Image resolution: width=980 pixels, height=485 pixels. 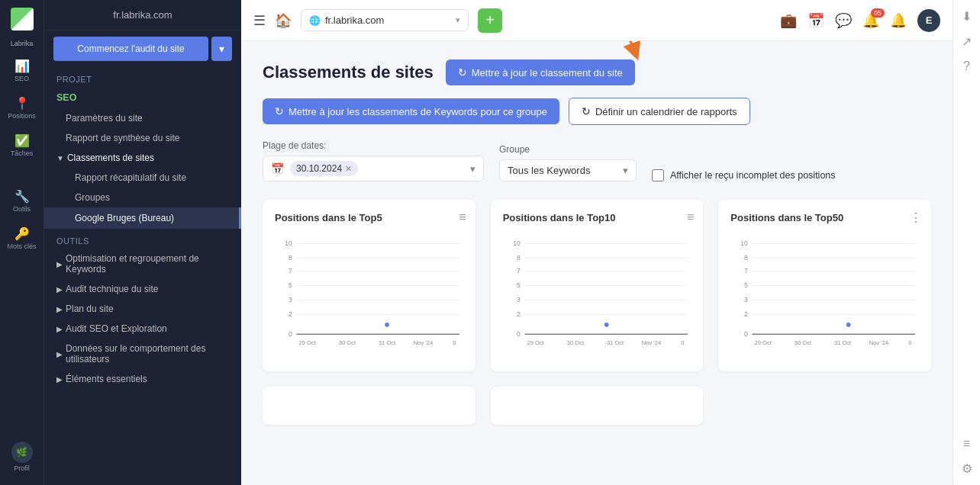 What do you see at coordinates (348, 169) in the screenshot?
I see `date-chip-close: ✕` at bounding box center [348, 169].